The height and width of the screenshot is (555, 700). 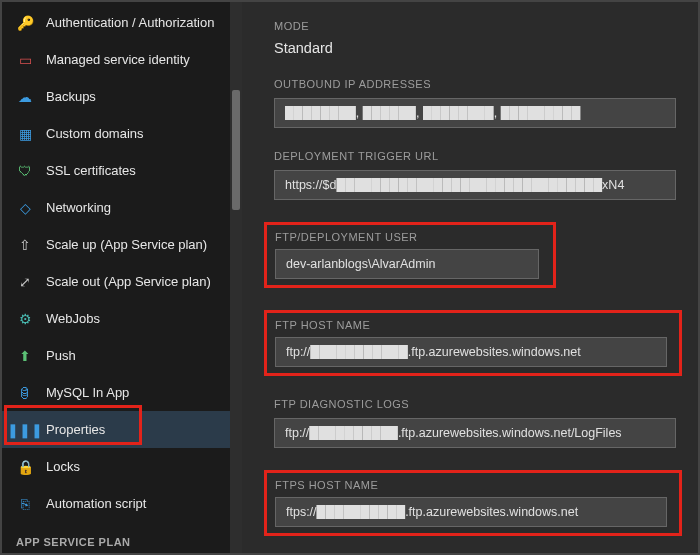 I want to click on sidebar-item-properties: ❚❚❚Properties, so click(x=122, y=430).